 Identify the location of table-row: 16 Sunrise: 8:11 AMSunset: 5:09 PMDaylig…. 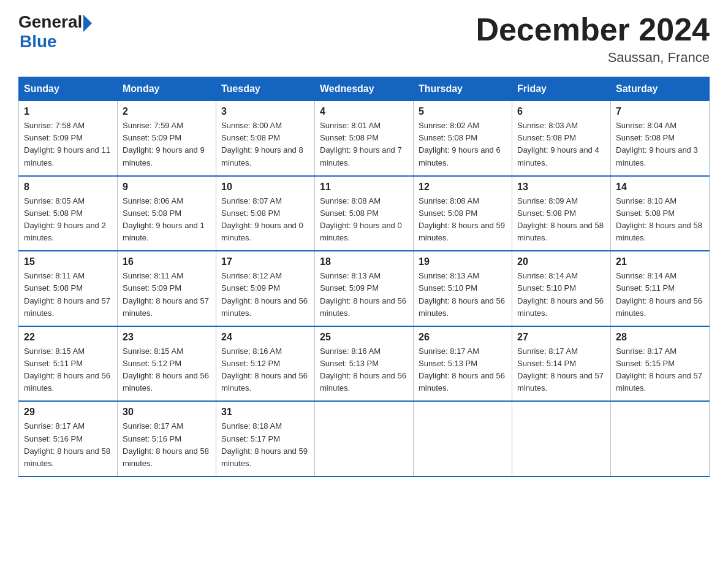
(167, 288).